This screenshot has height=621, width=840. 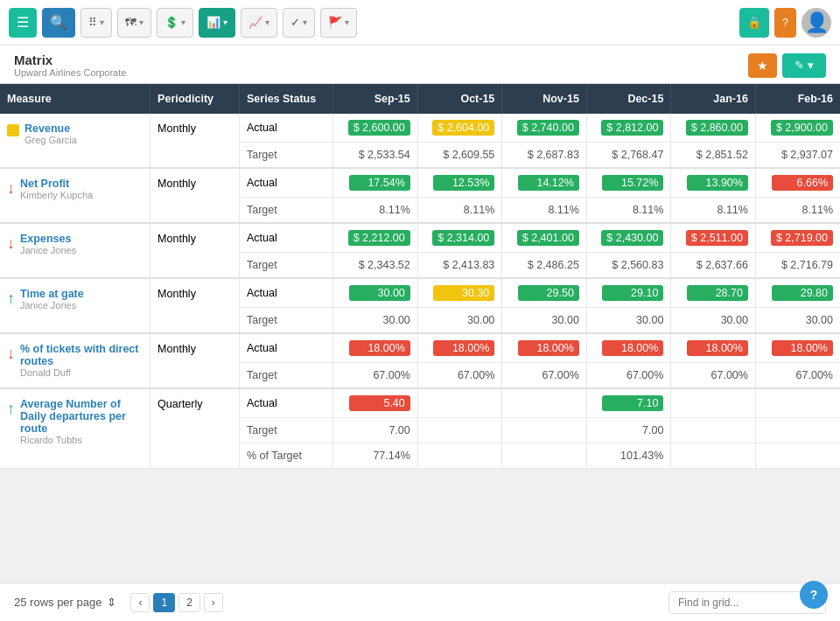 What do you see at coordinates (460, 128) in the screenshot?
I see `actual-cell-0-1: $ 2,604.00` at bounding box center [460, 128].